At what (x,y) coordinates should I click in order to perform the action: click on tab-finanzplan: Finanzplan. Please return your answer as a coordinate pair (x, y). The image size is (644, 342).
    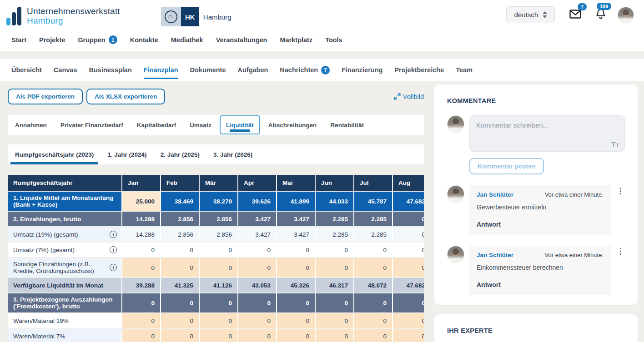
    Looking at the image, I should click on (161, 70).